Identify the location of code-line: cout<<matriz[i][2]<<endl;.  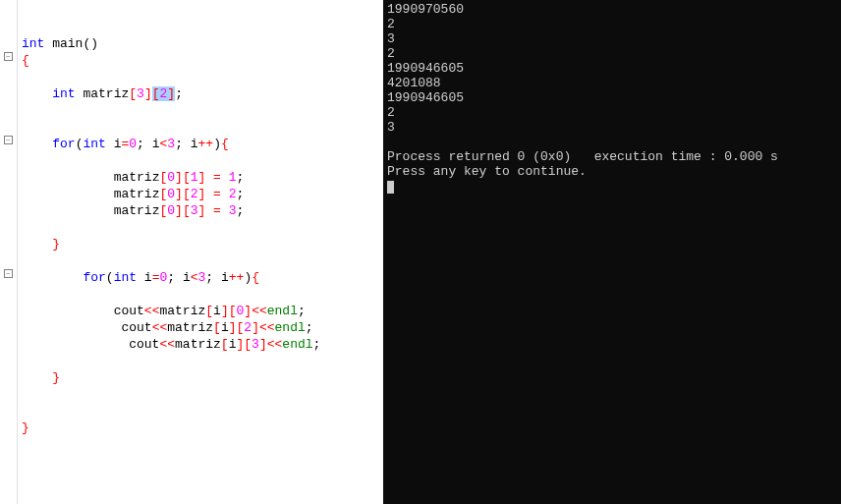
(200, 328).